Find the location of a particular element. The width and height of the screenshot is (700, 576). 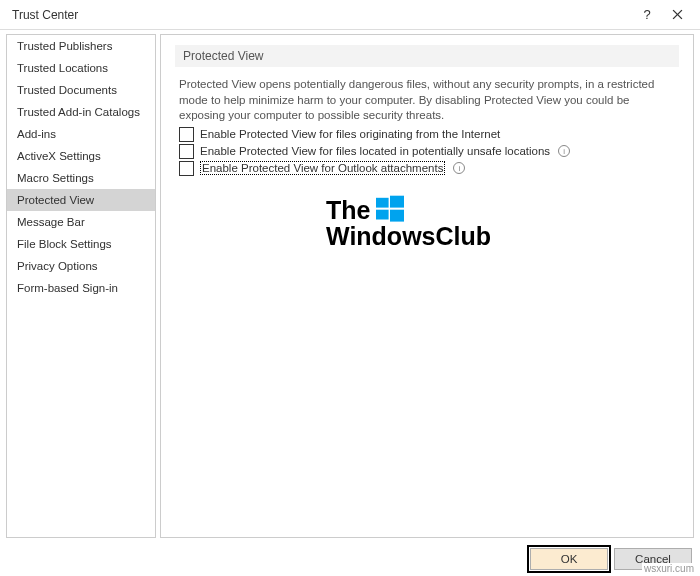

option-label: Enable Protected View for files located … is located at coordinates (375, 151).